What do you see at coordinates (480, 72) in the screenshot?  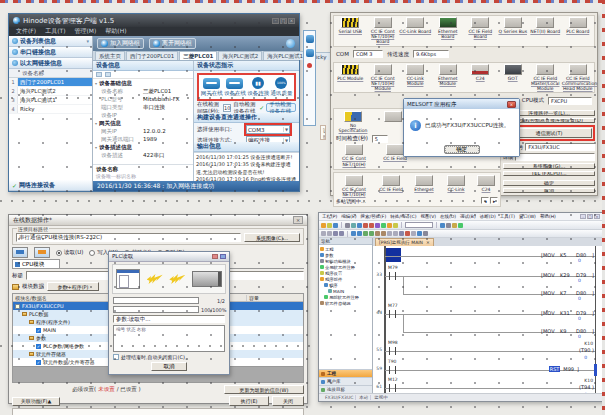 I see `if-c24: C24` at bounding box center [480, 72].